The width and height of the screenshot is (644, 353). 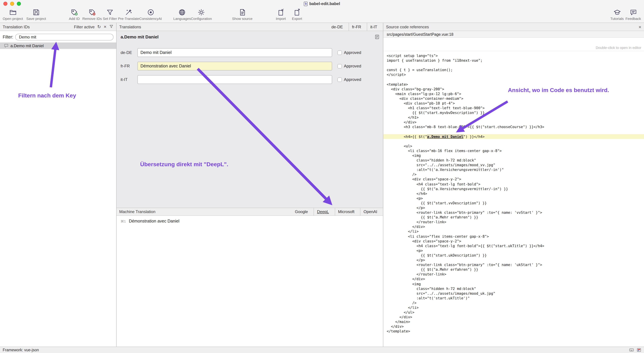 I want to click on globe-icon, so click(x=182, y=13).